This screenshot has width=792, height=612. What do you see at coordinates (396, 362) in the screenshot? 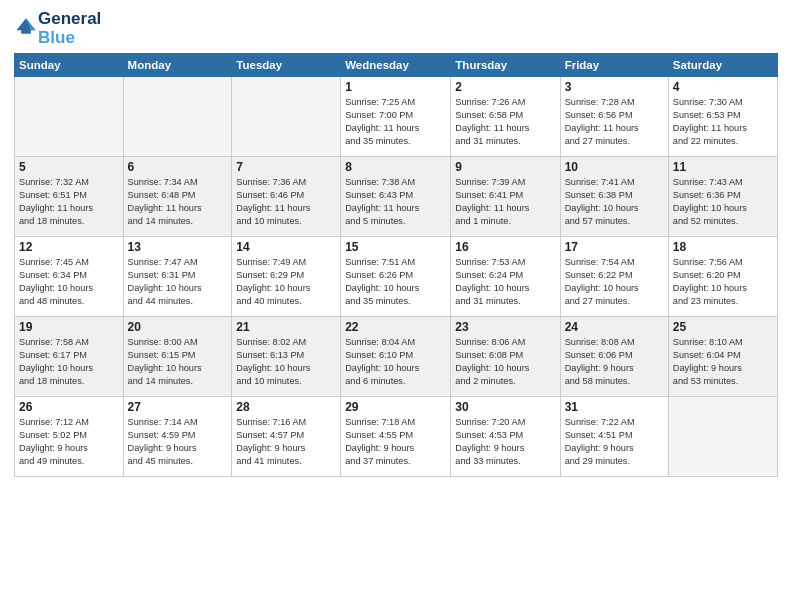
I see `day-info: Sunrise: 8:04 AMSunset: 6:10 PMDaylight:…` at bounding box center [396, 362].